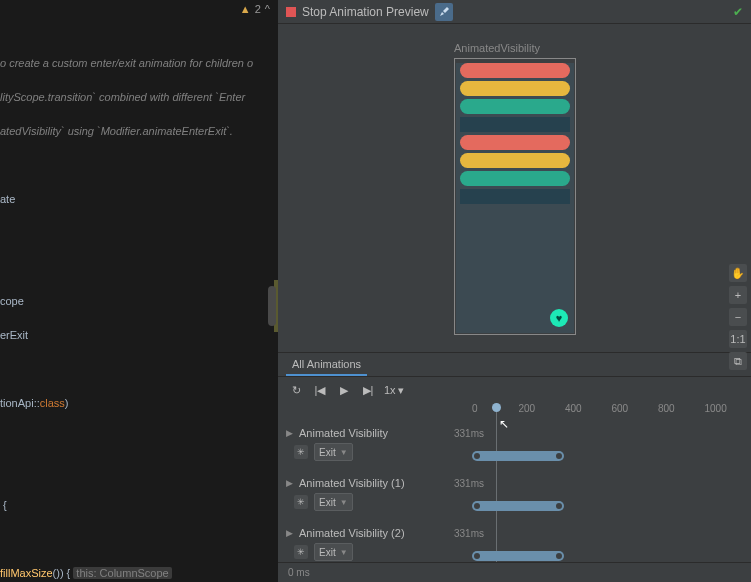 The image size is (751, 582). Describe the element at coordinates (515, 196) in the screenshot. I see `device-frame: ♥` at that location.